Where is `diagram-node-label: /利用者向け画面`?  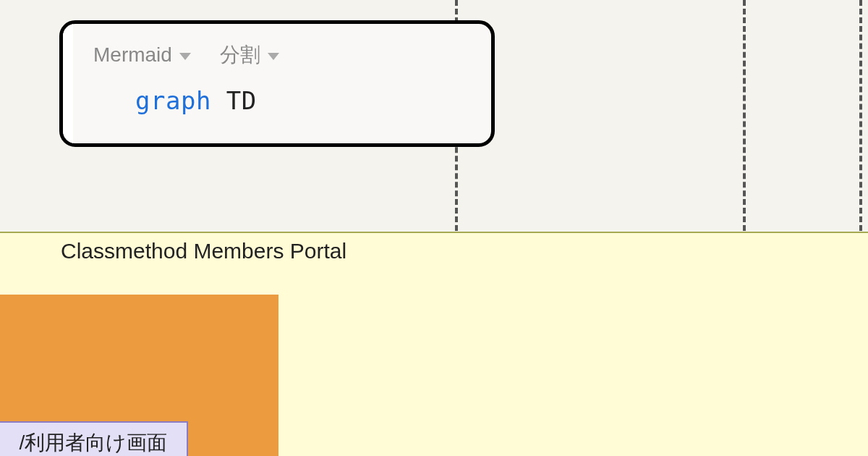 diagram-node-label: /利用者向け画面 is located at coordinates (94, 443).